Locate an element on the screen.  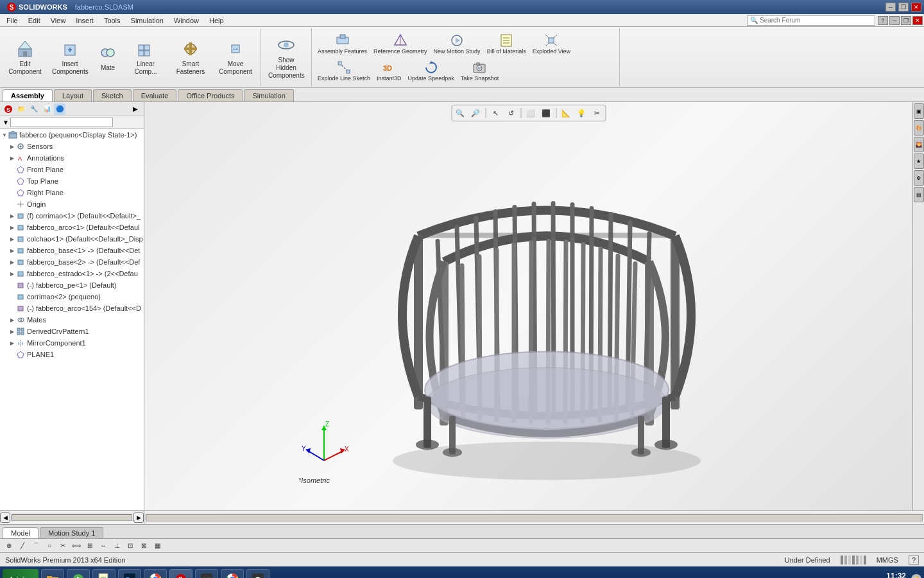
move-component-button: ↔ Move Component is located at coordinates (235, 57).